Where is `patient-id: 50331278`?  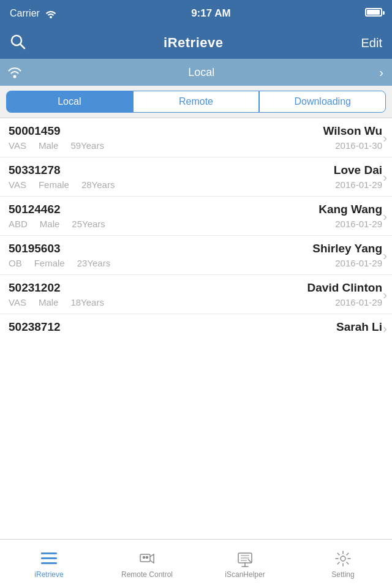
patient-id: 50331278 is located at coordinates (34, 170).